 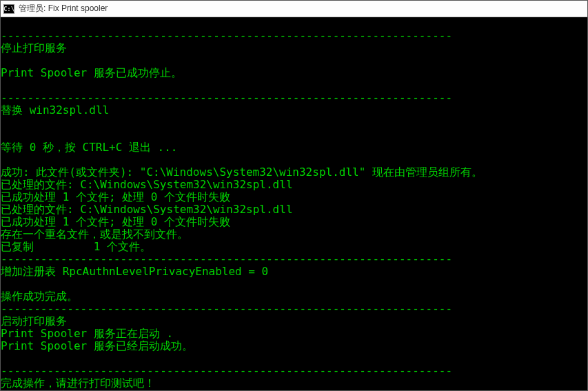 I want to click on console-line: 等待 0 秒，按 CTRL+C 退出 ..., so click(x=294, y=148).